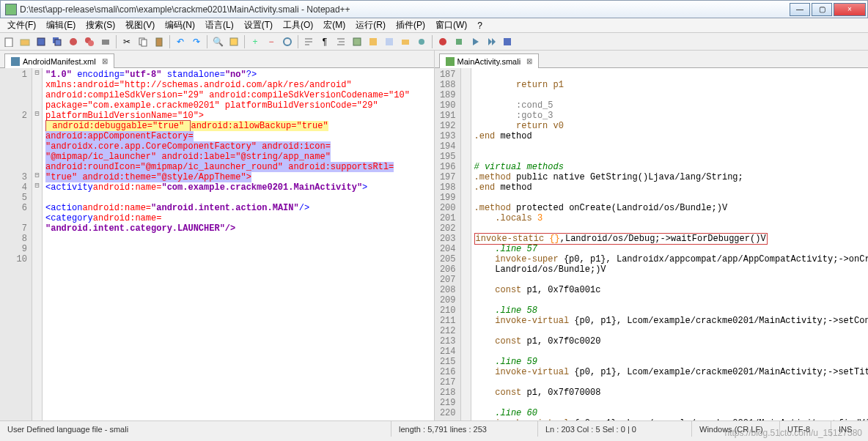 Image resolution: width=868 pixels, height=441 pixels. I want to click on tool-redo-icon: ↷, so click(196, 42).